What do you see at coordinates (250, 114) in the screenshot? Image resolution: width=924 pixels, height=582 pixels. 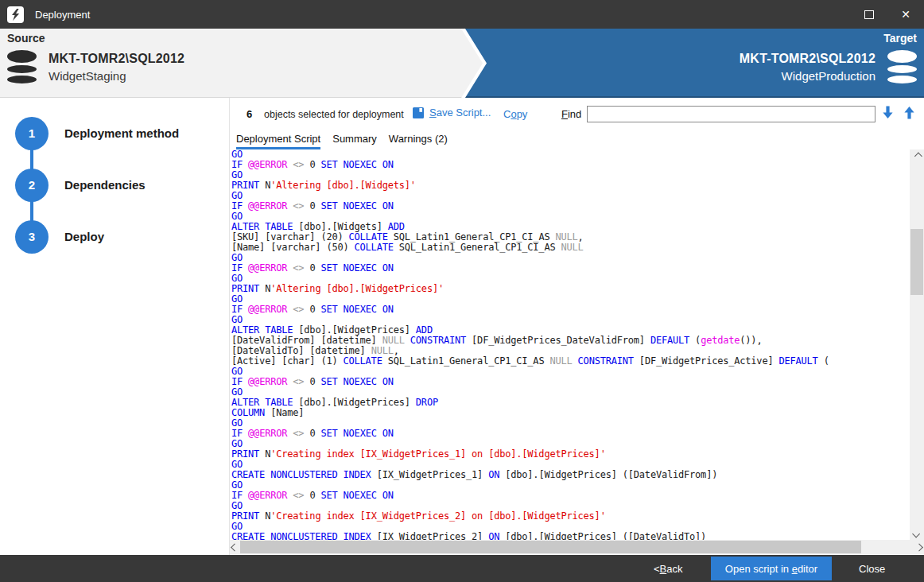 I see `object-count: 6` at bounding box center [250, 114].